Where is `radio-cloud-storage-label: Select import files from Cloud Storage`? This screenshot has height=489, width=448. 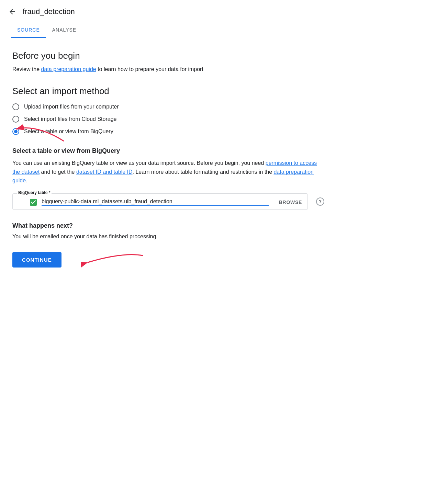 radio-cloud-storage-label: Select import files from Cloud Storage is located at coordinates (70, 119).